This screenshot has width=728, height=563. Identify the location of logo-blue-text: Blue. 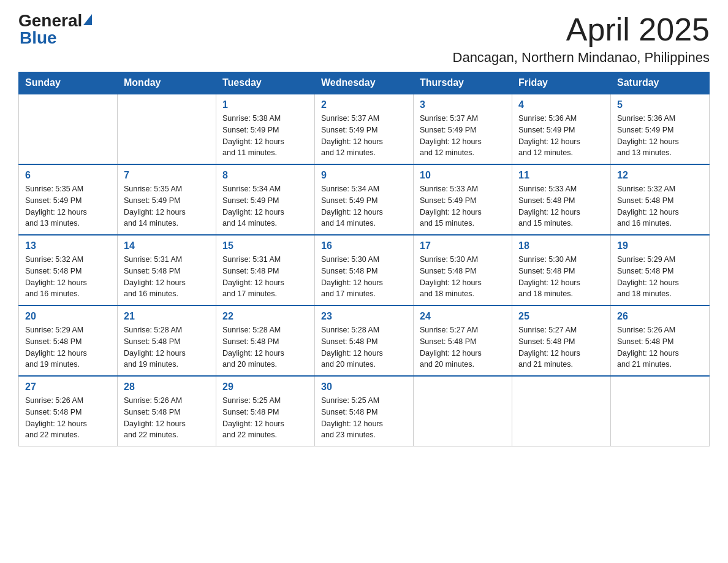
(38, 38).